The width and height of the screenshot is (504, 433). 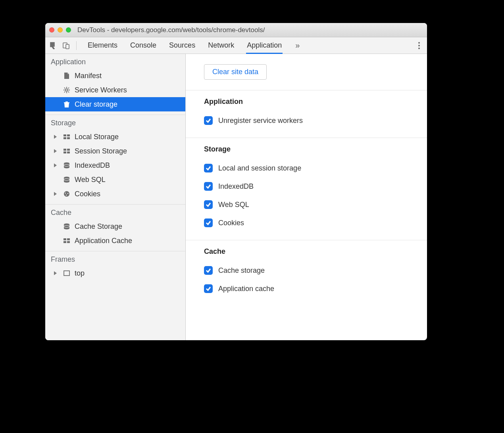 What do you see at coordinates (221, 46) in the screenshot?
I see `tab-network: Network` at bounding box center [221, 46].